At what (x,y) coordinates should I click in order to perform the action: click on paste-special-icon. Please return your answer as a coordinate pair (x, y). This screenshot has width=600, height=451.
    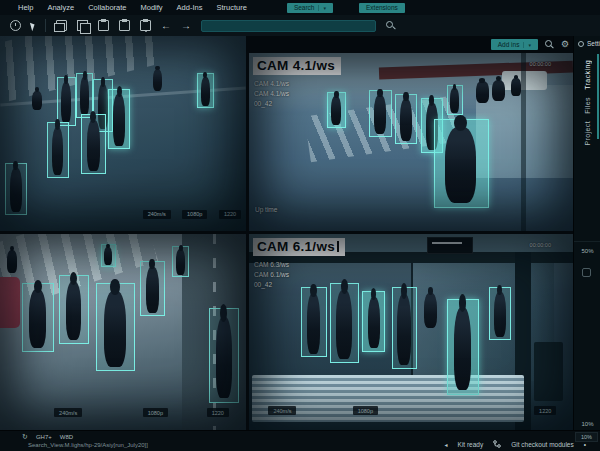
    Looking at the image, I should click on (146, 26).